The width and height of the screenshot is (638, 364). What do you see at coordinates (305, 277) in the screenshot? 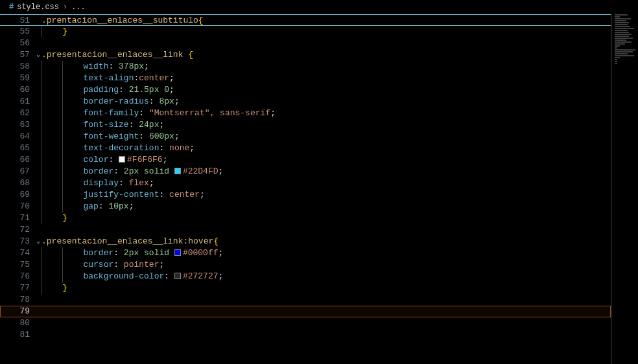
I see `code-line: 76 background-color: #272727;` at bounding box center [305, 277].